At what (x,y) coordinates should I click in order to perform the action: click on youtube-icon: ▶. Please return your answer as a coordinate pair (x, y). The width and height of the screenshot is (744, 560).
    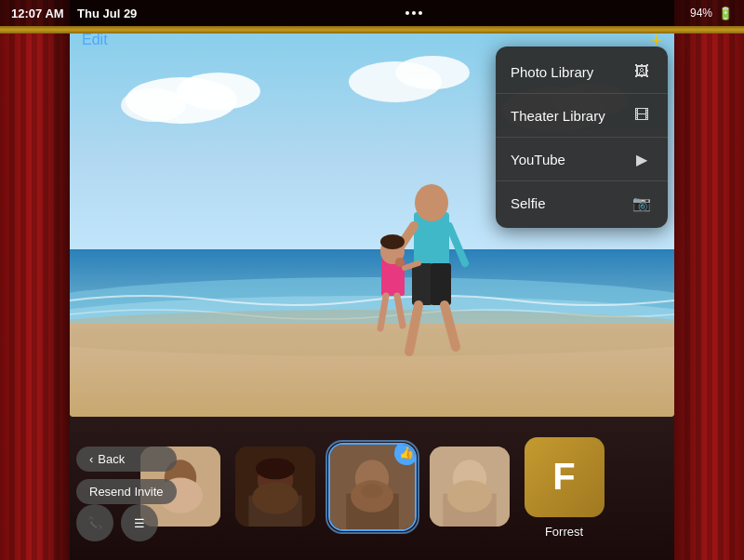
    Looking at the image, I should click on (642, 159).